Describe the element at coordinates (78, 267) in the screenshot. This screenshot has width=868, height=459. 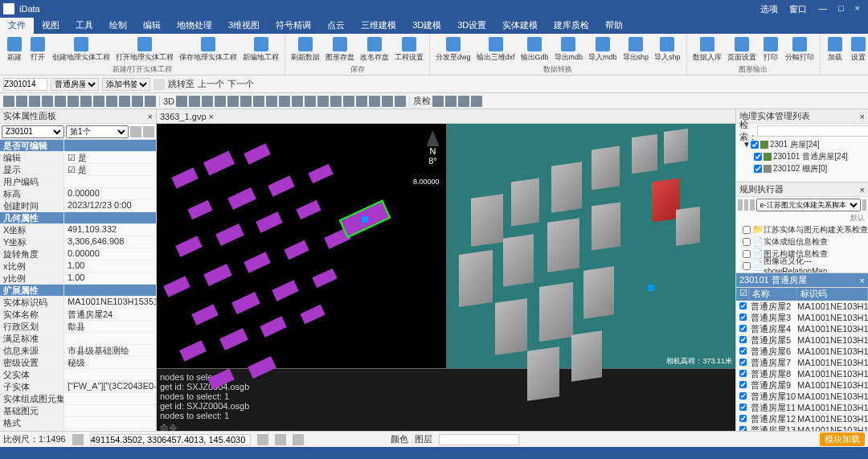
I see `prop-row: x比例1.00` at that location.